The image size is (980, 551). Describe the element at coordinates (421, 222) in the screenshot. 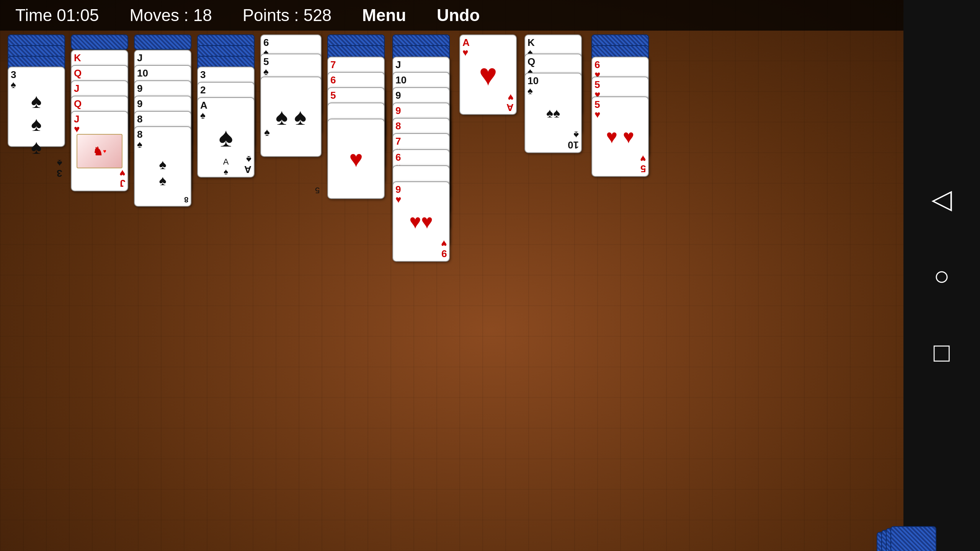

I see `card-9-hearts-bot: 9♥ ♥♥ 9♥` at that location.